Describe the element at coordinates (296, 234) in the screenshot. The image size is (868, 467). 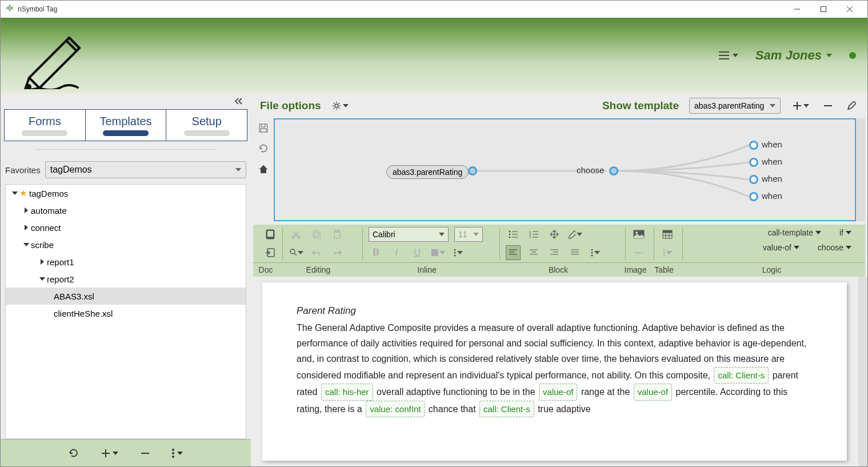
I see `cut-icon` at that location.